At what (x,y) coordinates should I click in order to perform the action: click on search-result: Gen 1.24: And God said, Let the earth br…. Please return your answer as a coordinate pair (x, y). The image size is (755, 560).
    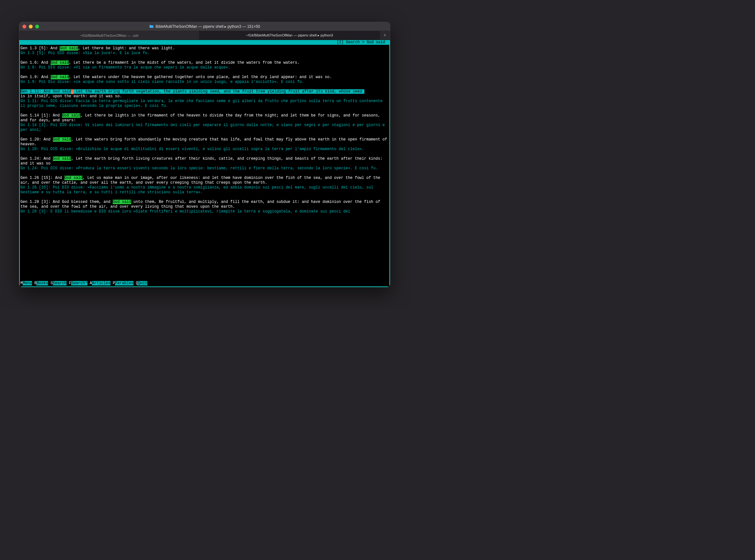
    Looking at the image, I should click on (205, 164).